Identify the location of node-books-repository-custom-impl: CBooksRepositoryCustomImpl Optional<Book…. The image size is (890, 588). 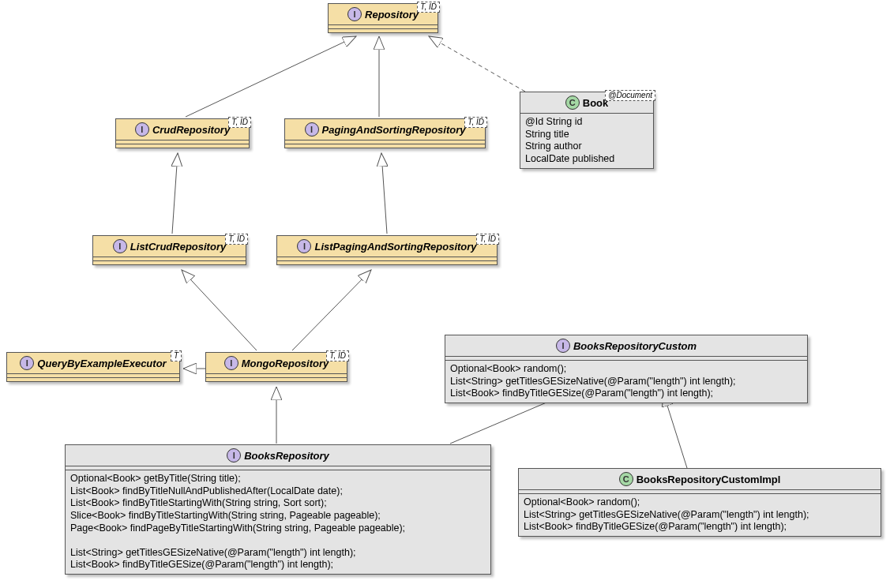
(700, 502).